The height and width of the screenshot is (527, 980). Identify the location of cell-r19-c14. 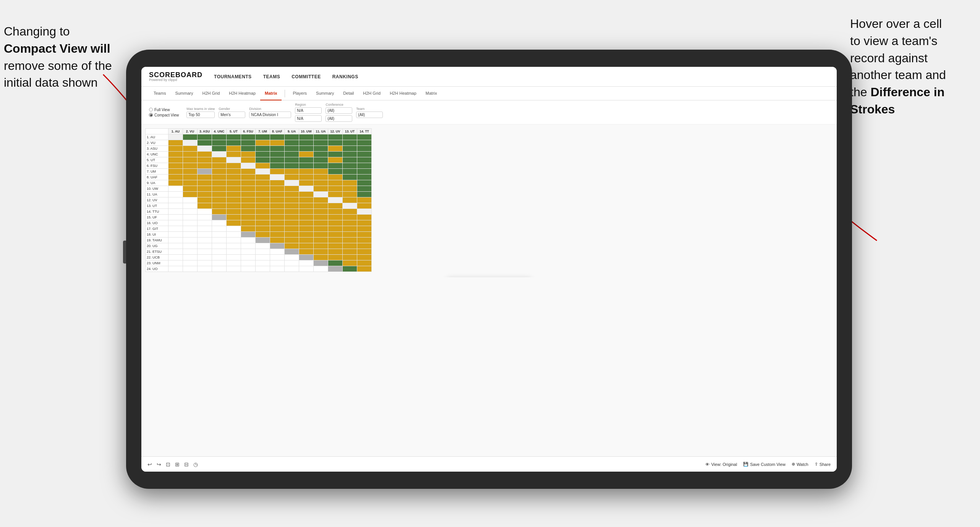
(364, 241).